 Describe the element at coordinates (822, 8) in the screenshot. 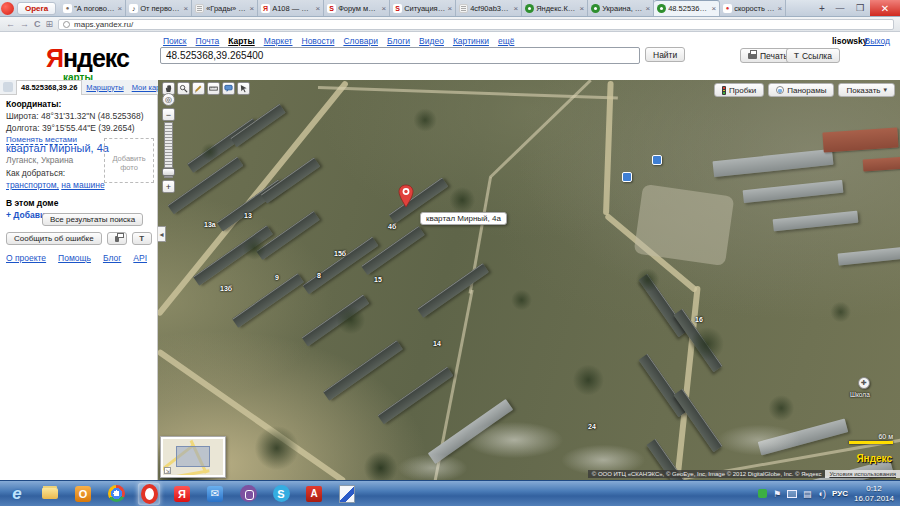

I see `new-tab-button` at that location.